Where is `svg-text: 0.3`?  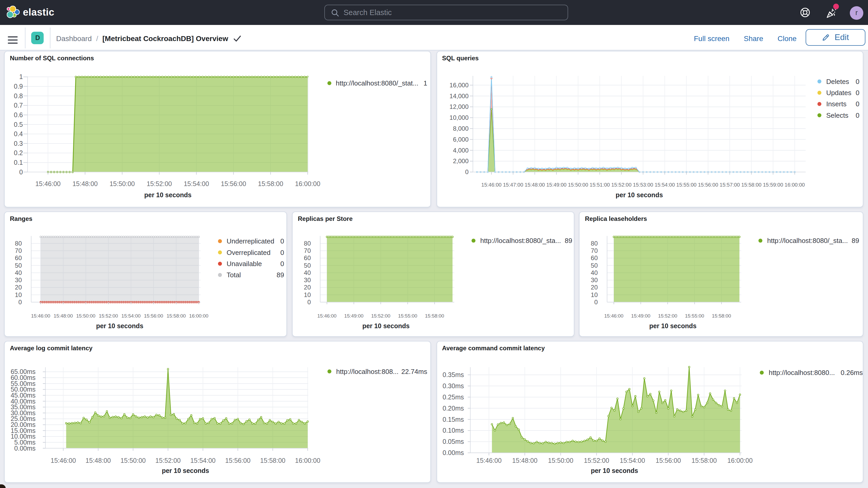 svg-text: 0.3 is located at coordinates (18, 144).